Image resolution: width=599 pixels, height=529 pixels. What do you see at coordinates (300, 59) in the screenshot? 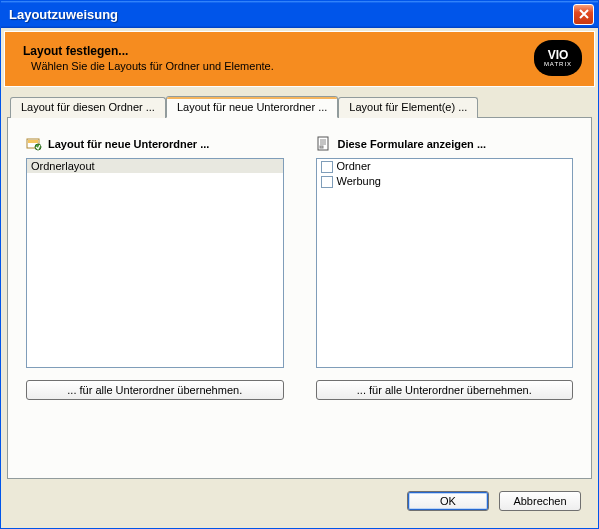
I see `header-banner: Layout festlegen... Wählen Sie die Layou…` at bounding box center [300, 59].